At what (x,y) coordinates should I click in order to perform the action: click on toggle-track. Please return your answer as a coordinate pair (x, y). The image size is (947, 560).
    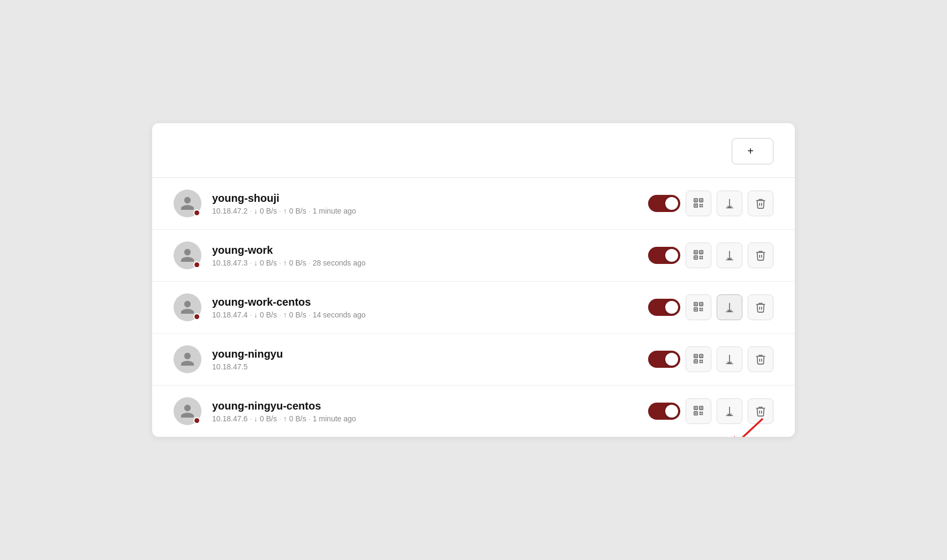
    Looking at the image, I should click on (664, 359).